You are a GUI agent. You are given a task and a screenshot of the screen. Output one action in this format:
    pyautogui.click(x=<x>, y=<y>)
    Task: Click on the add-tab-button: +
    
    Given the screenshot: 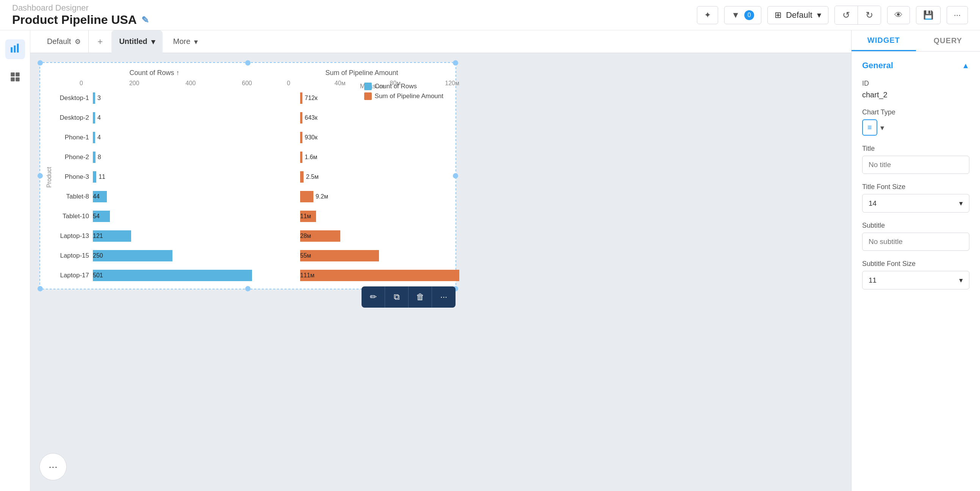 What is the action you would take?
    pyautogui.click(x=100, y=42)
    